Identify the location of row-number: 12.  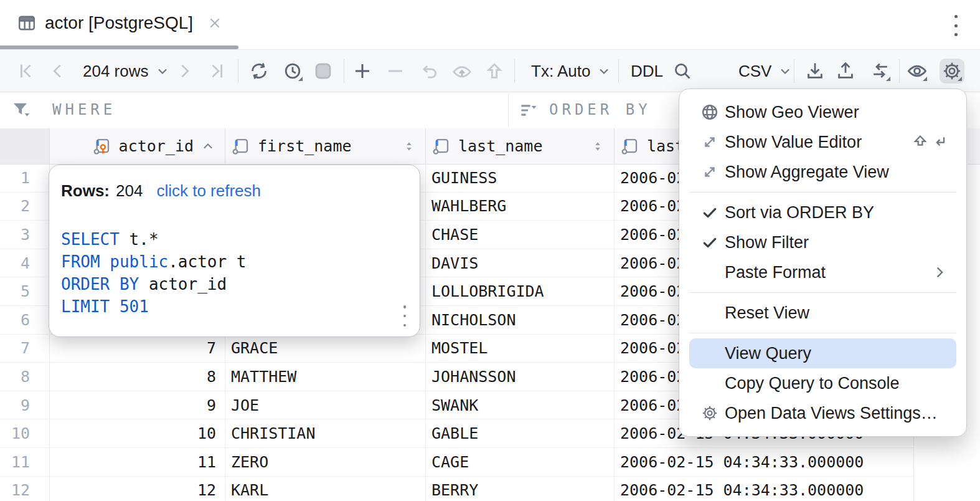
(25, 489).